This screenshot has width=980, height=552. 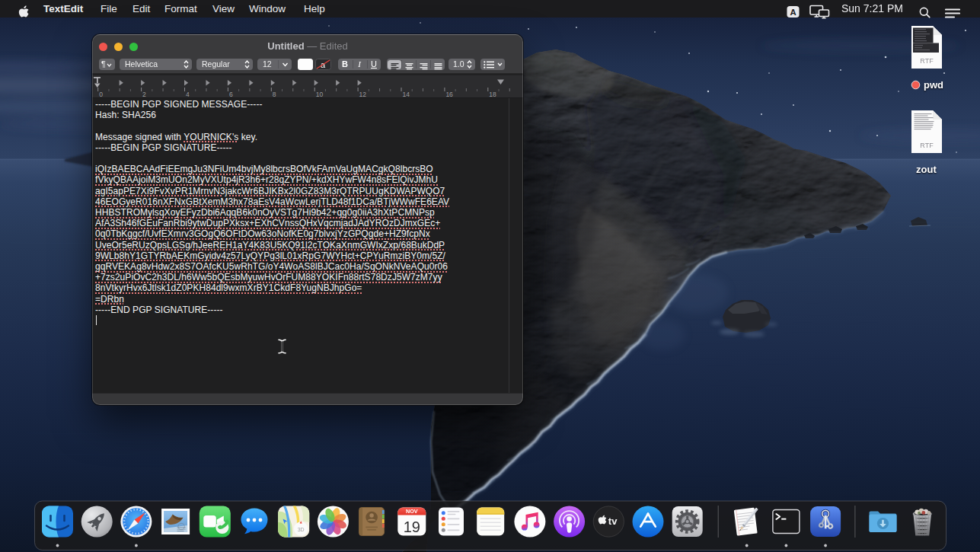 What do you see at coordinates (412, 527) in the screenshot?
I see `svg-text: 19` at bounding box center [412, 527].